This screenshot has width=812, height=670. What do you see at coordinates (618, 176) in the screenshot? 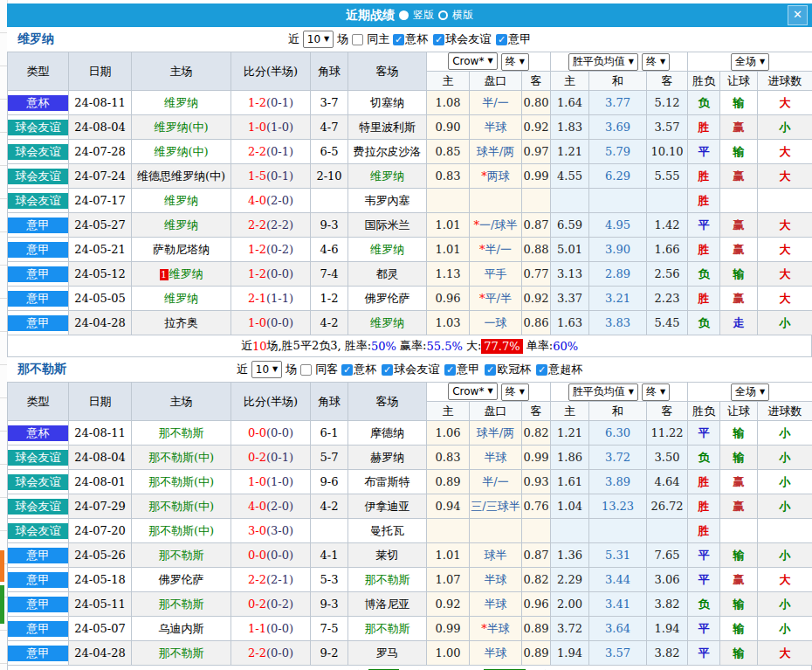
I see `avg-draw-odds: 6.29` at bounding box center [618, 176].